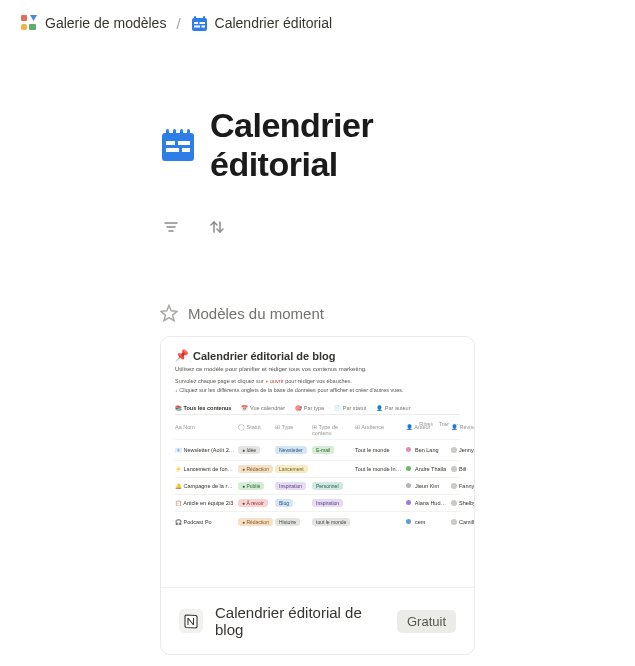 The height and width of the screenshot is (666, 635). Describe the element at coordinates (318, 522) in the screenshot. I see `table-row: 🎧 Podcast Po● RédactionHistoiretout le m…` at that location.